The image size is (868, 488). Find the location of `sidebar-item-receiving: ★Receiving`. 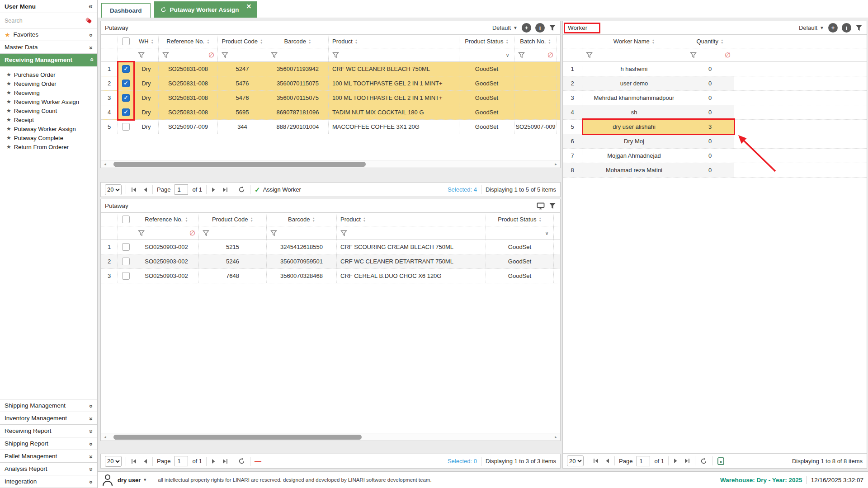

sidebar-item-receiving: ★Receiving is located at coordinates (52, 93).